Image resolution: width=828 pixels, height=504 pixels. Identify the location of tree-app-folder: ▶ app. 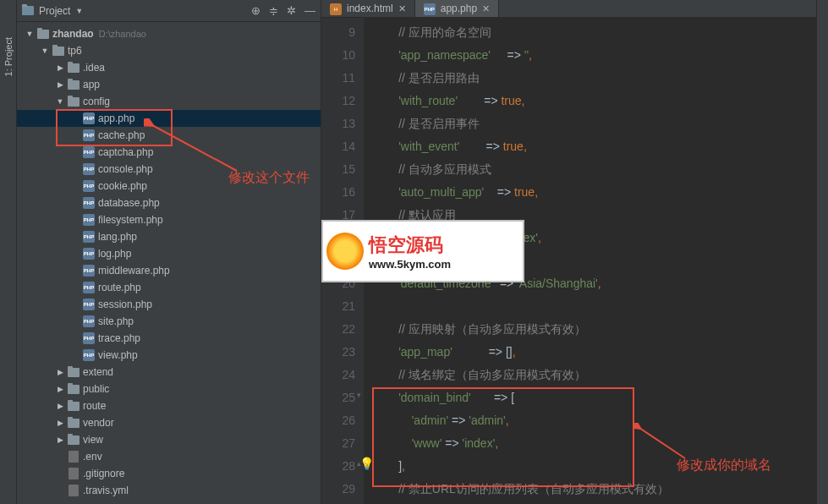
(169, 85).